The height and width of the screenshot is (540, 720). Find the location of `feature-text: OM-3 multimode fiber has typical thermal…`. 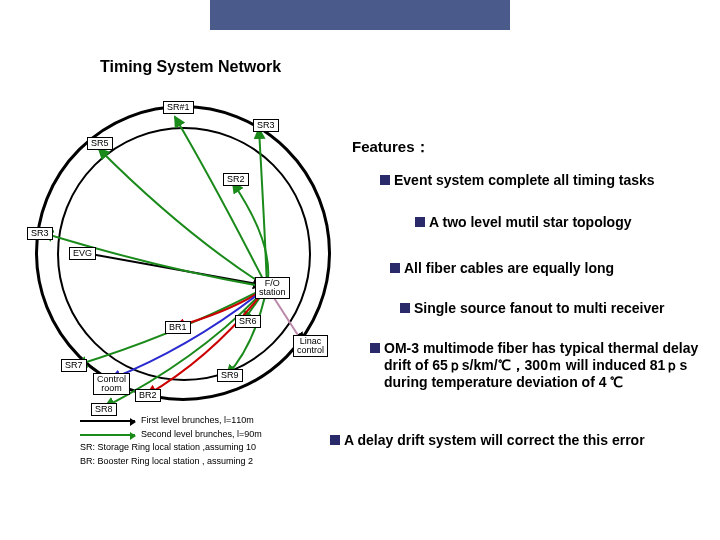

feature-text: OM-3 multimode fiber has typical thermal… is located at coordinates (552, 365).